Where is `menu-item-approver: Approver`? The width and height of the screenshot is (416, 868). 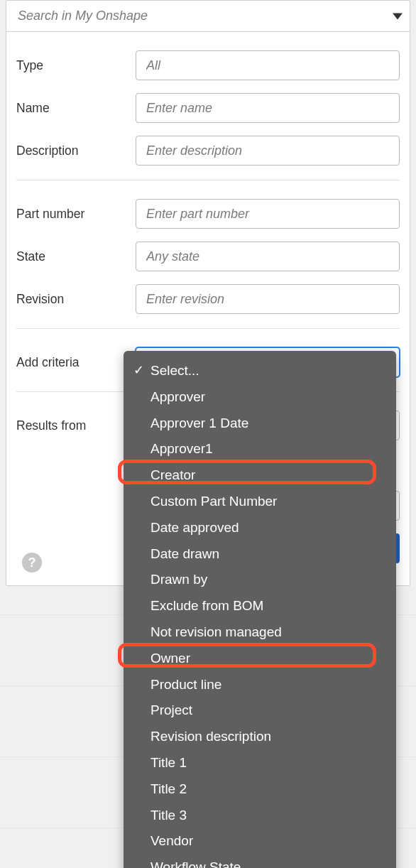
menu-item-approver: Approver is located at coordinates (260, 398).